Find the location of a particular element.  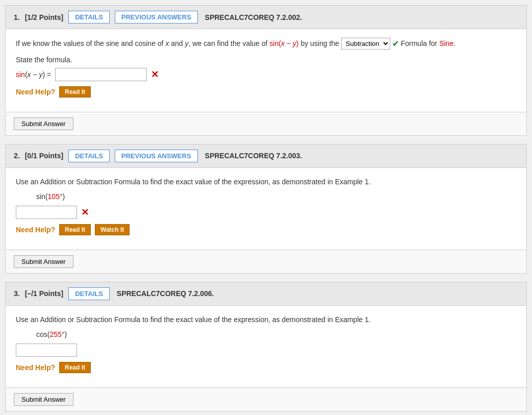

question-number-2: 2. is located at coordinates (17, 156).